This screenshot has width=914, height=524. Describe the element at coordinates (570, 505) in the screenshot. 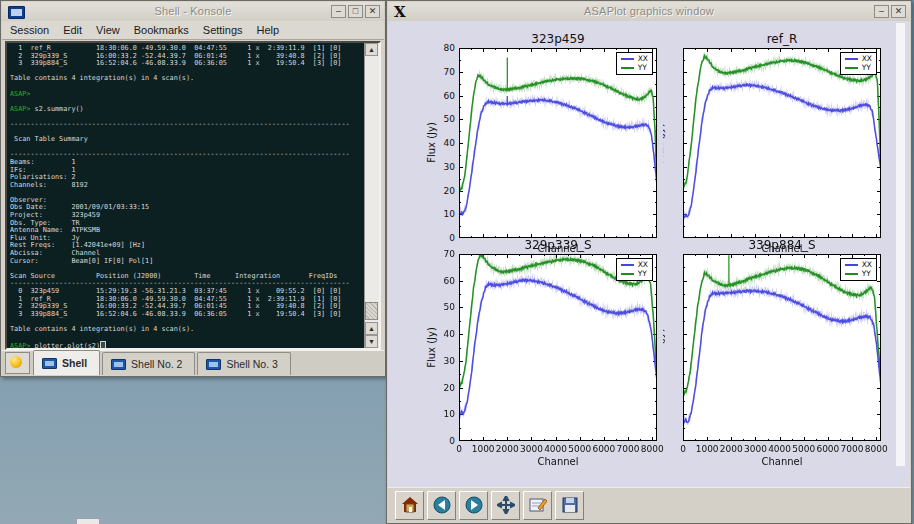

I see `save-icon` at that location.